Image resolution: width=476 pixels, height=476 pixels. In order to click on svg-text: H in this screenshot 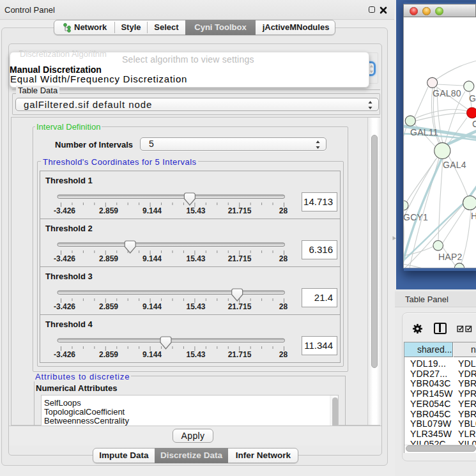, I will do `click(473, 216)`.